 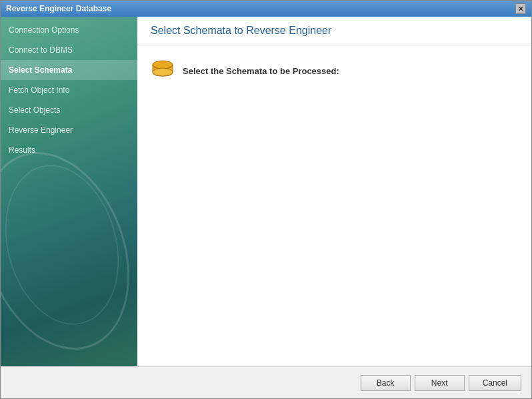 What do you see at coordinates (335, 31) in the screenshot?
I see `page-title: Select Schemata to Reverse Engineer` at bounding box center [335, 31].